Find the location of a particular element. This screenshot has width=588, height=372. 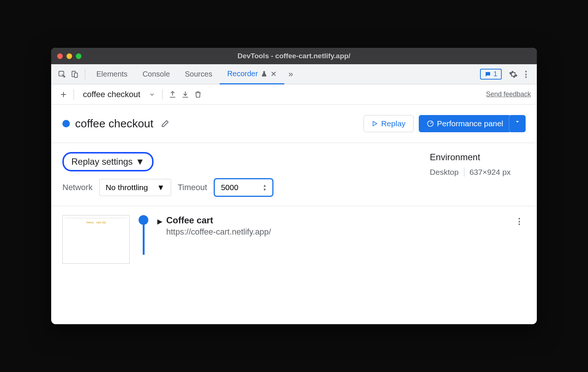

step-menu-icon: ⋮ is located at coordinates (519, 221).